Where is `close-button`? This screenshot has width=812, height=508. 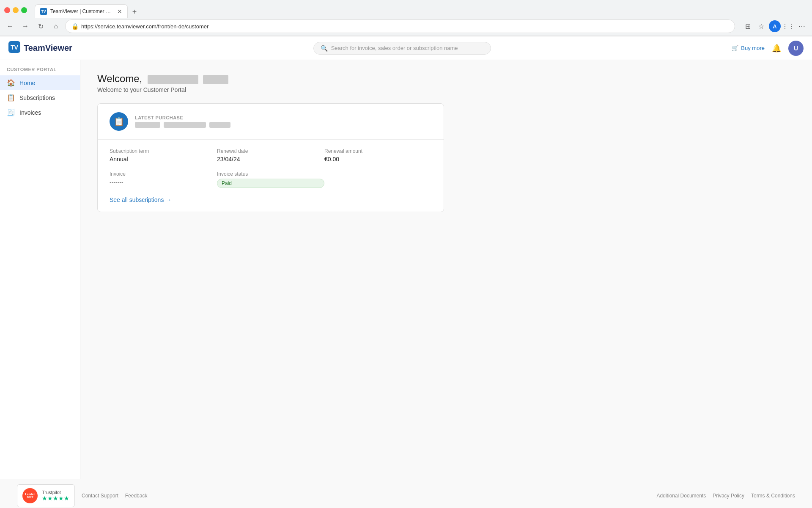
close-button is located at coordinates (7, 10).